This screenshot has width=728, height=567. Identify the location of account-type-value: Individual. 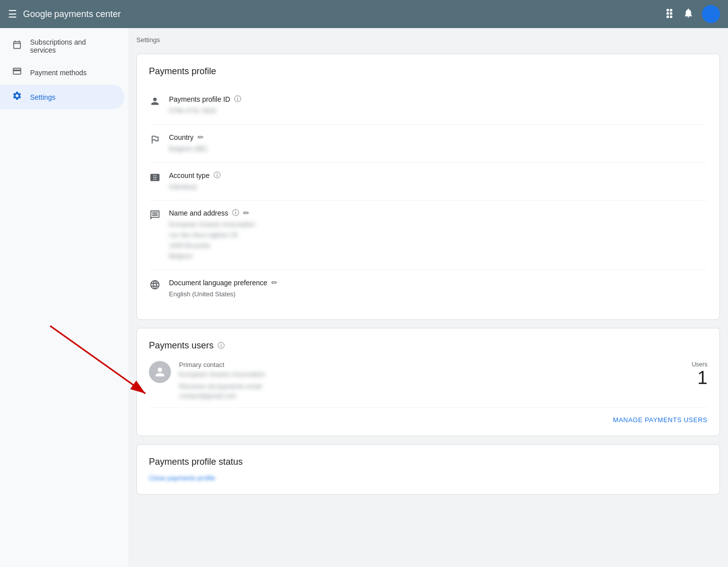
(438, 187).